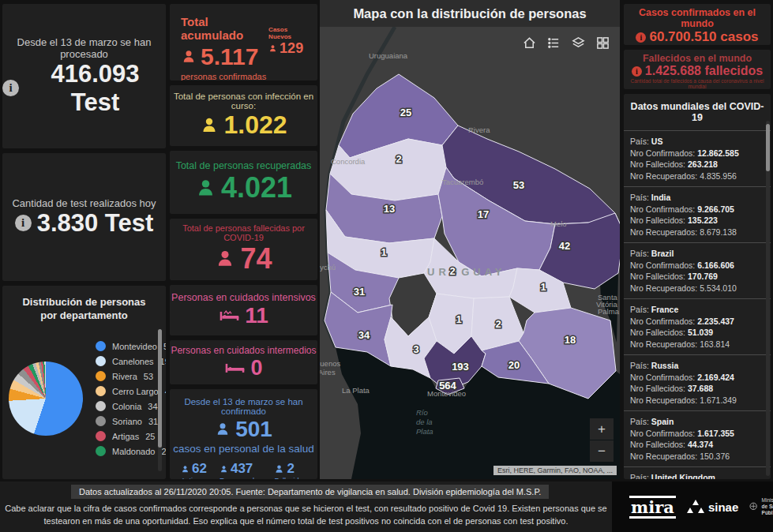 The height and width of the screenshot is (532, 773). Describe the element at coordinates (553, 43) in the screenshot. I see `legend-icon` at that location.